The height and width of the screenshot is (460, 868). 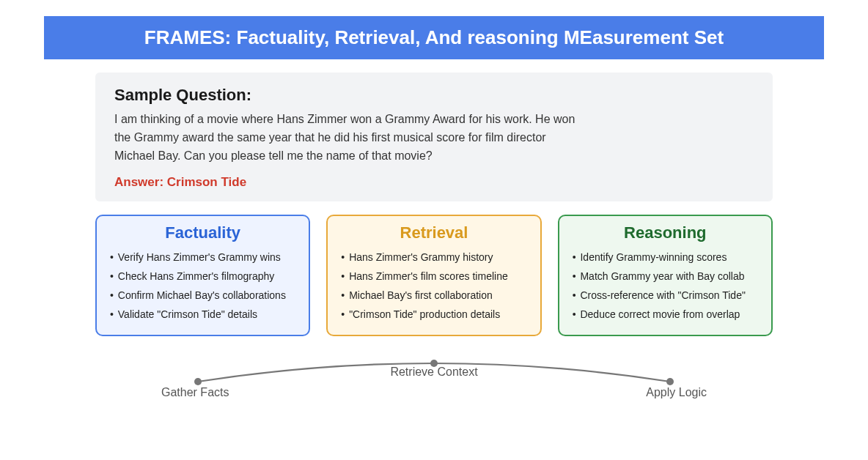 What do you see at coordinates (434, 372) in the screenshot?
I see `arc-label-retrieve-context: Retrieve Context` at bounding box center [434, 372].